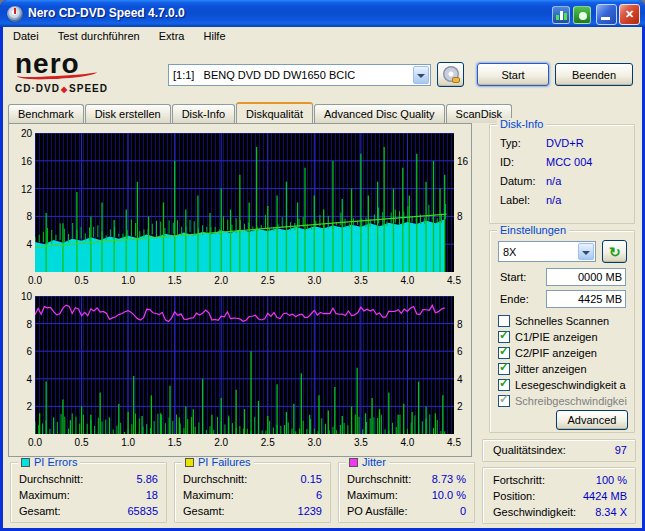 This screenshot has width=645, height=531. What do you see at coordinates (15, 14) in the screenshot?
I see `app-icon` at bounding box center [15, 14].